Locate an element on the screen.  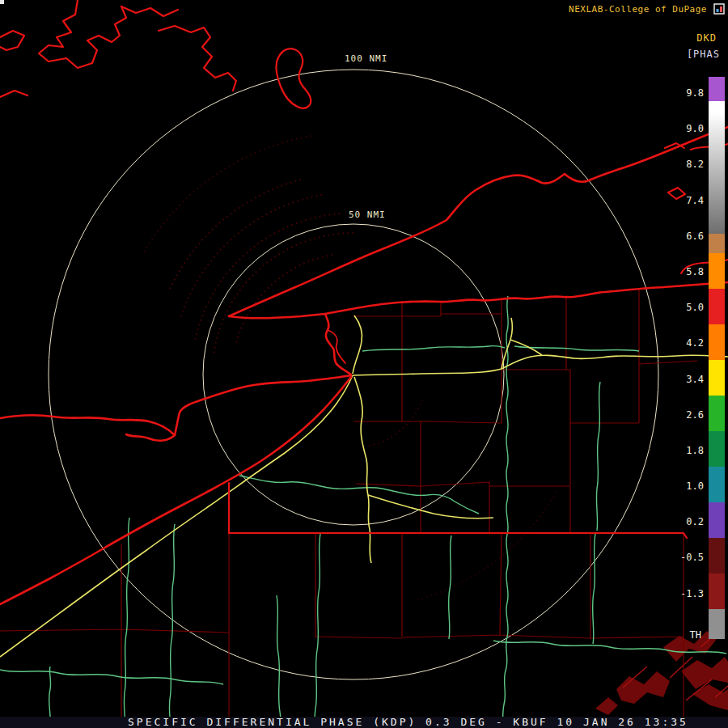
status-bar: SPECIFIC DIFFERENTIAL PHASE (KDP) 0.3 DE… is located at coordinates (364, 722).